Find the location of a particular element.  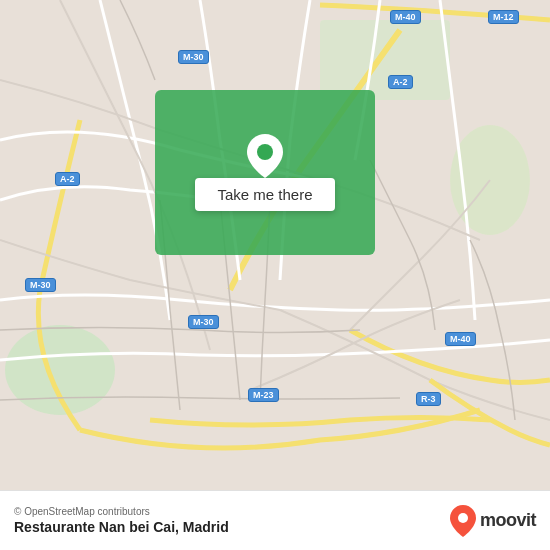

take-me-there-button: Take me there is located at coordinates (264, 194).